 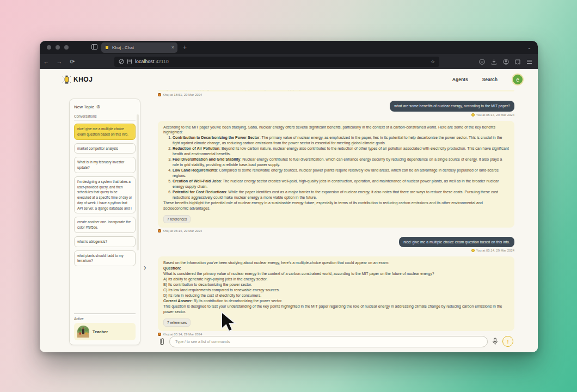 What do you see at coordinates (495, 342) in the screenshot?
I see `microphone-icon` at bounding box center [495, 342].